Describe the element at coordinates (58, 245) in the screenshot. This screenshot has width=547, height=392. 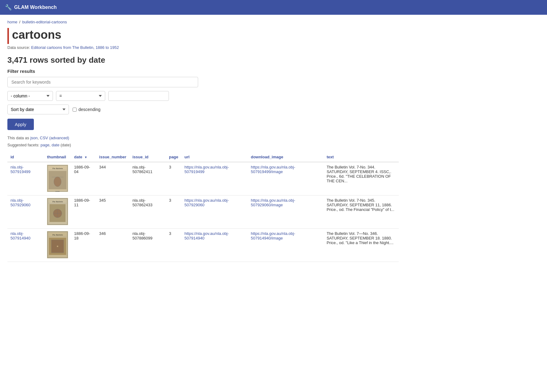
I see `cell-thumbnail: The Bulletin★` at that location.